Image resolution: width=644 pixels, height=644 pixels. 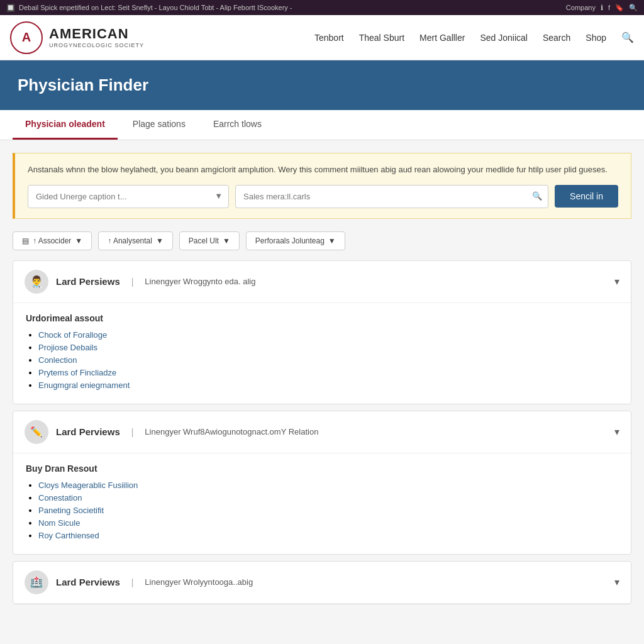 I want to click on list-link: Roy Carthiensed, so click(x=69, y=536).